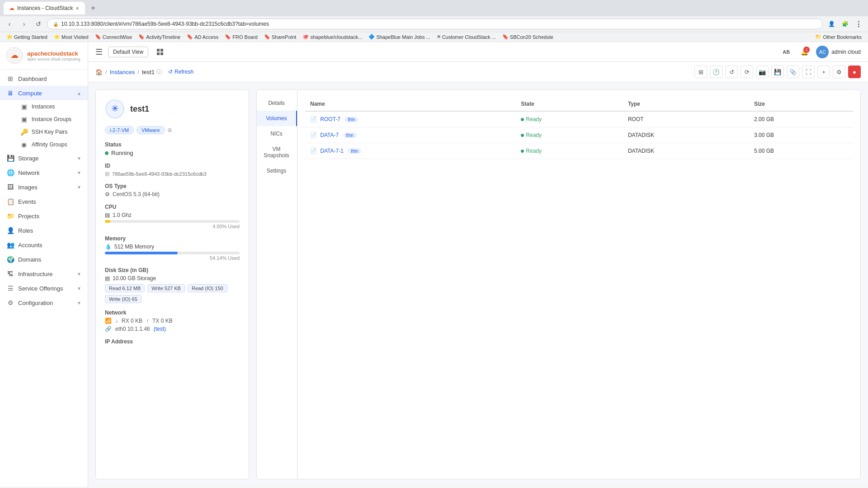  Describe the element at coordinates (172, 145) in the screenshot. I see `status-label: Status` at that location.